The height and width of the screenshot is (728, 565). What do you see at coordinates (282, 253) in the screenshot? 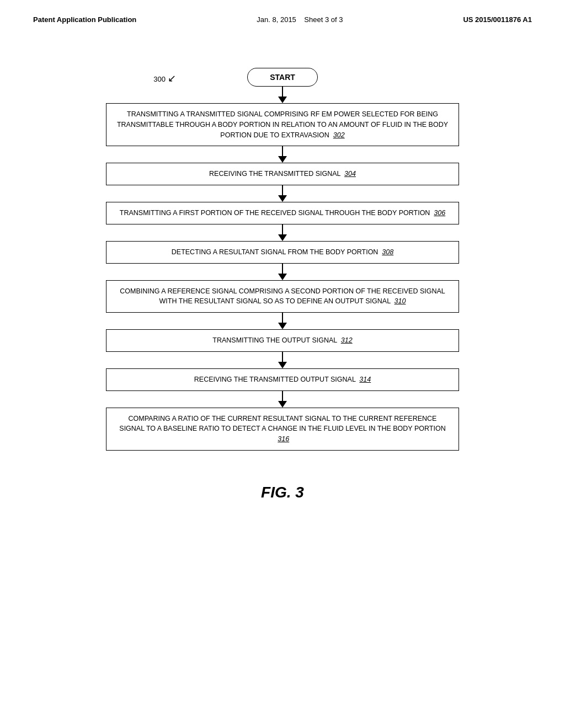
I see `step-308-box: DETECTING A RESULTANT SIGNAL FROM THE BO…` at bounding box center [282, 253].